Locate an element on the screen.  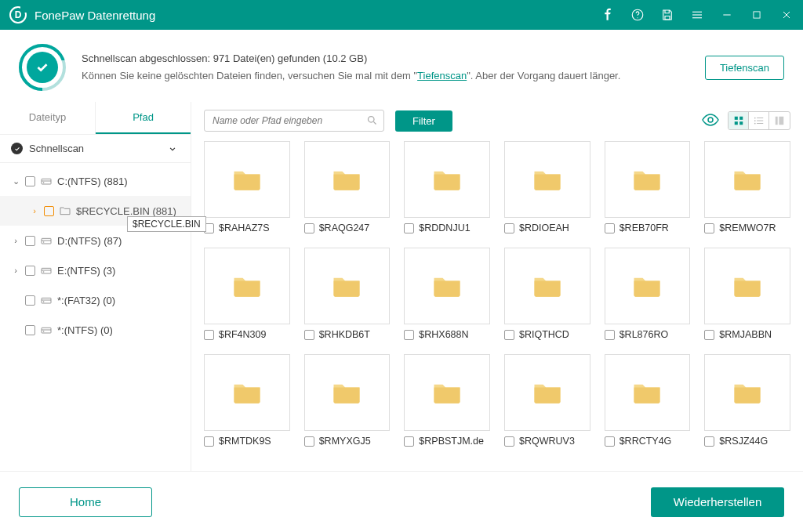
titlebar: D FonePaw Datenrettung is located at coordinates (402, 15).